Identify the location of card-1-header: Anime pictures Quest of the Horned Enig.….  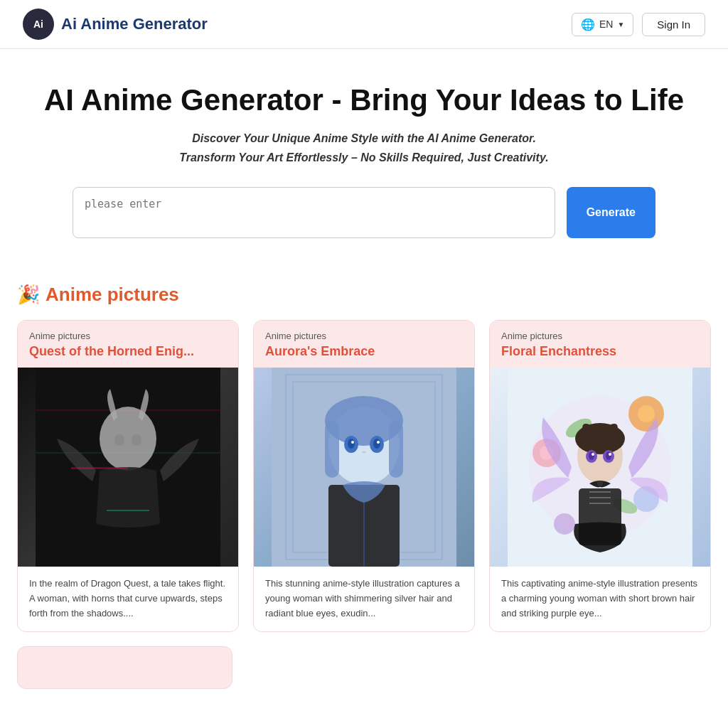
(128, 344).